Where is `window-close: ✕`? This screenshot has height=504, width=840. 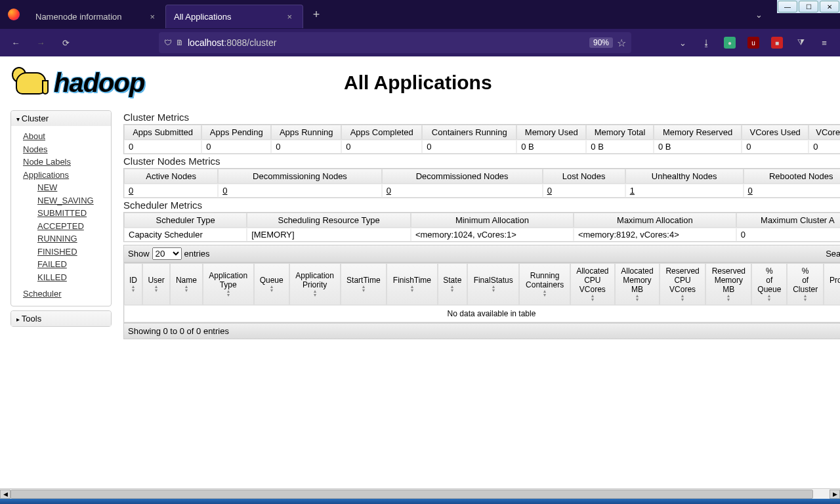 window-close: ✕ is located at coordinates (830, 7).